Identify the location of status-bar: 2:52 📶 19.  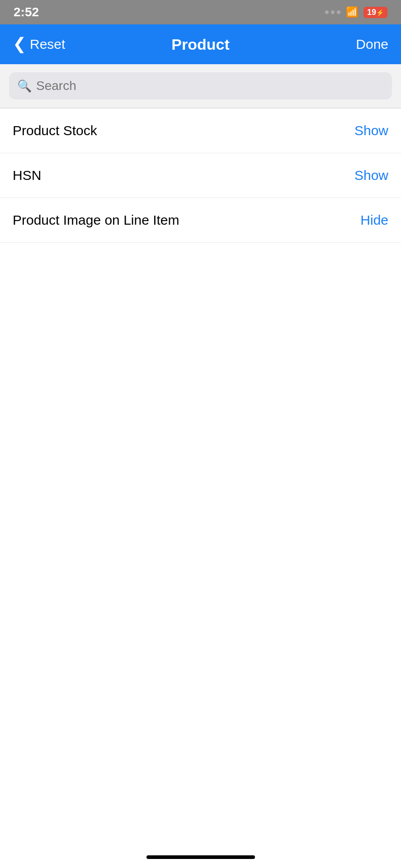
(201, 12).